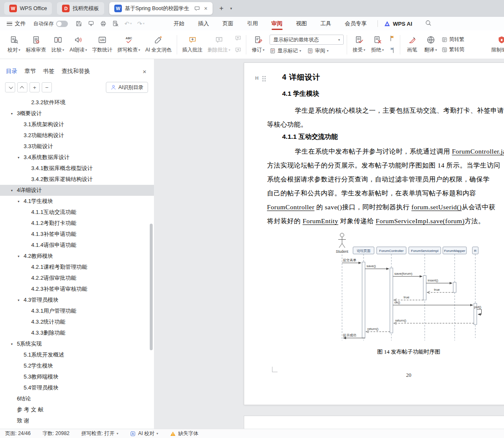  Describe the element at coordinates (412, 45) in the screenshot. I see `ribbon-ink-brush-button: 画笔` at that location.